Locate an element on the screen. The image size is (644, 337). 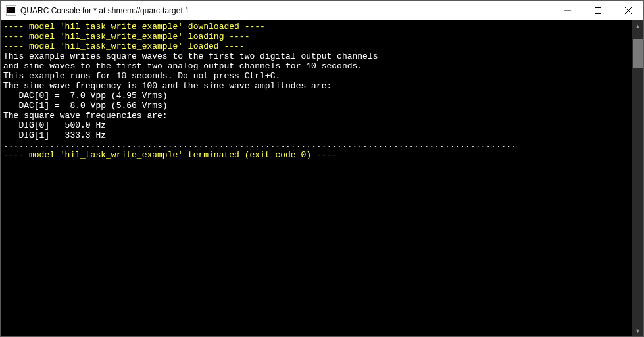
maximize-button is located at coordinates (598, 11).